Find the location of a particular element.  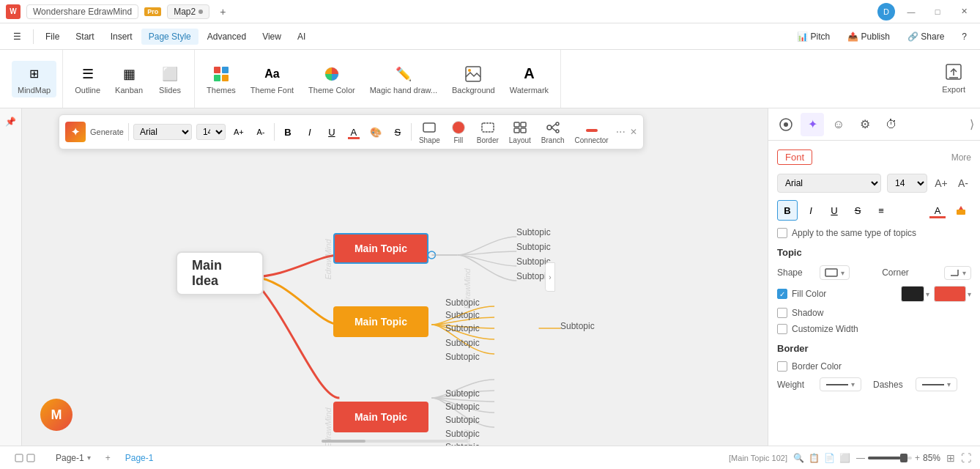

font-tag: Font is located at coordinates (795, 157).